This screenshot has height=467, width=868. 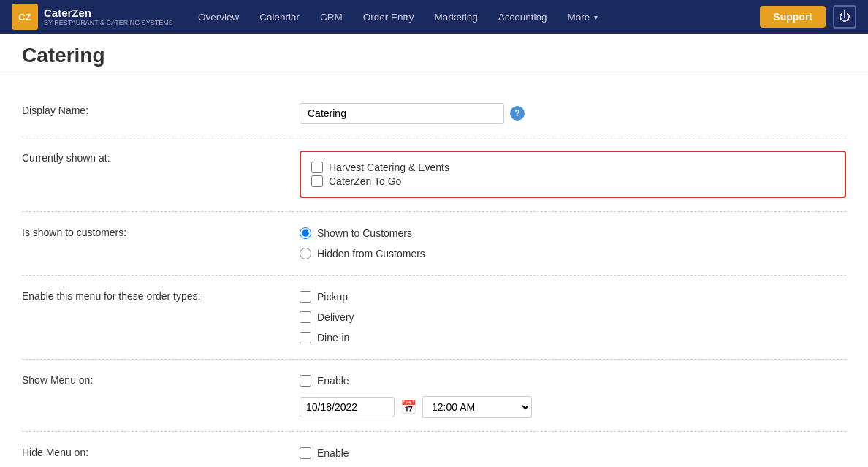 I want to click on shown-to-customers-label: Shown to Customers, so click(x=365, y=233).